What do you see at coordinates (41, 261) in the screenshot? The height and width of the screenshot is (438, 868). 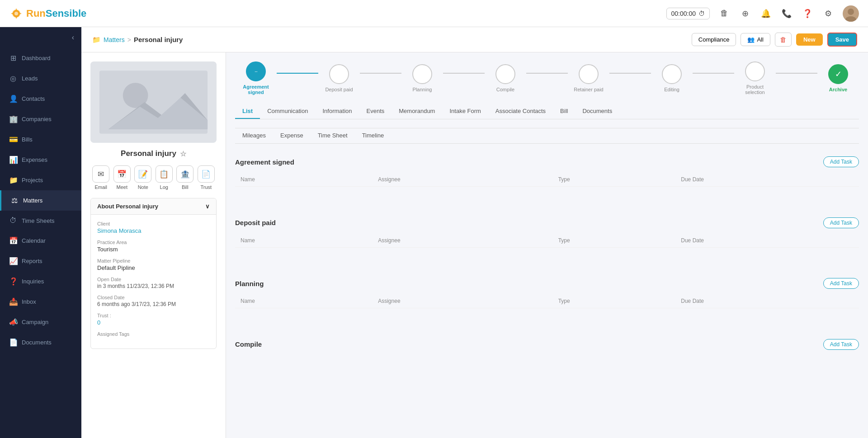 I see `sidebar-item-reports: 📈 Reports` at bounding box center [41, 261].